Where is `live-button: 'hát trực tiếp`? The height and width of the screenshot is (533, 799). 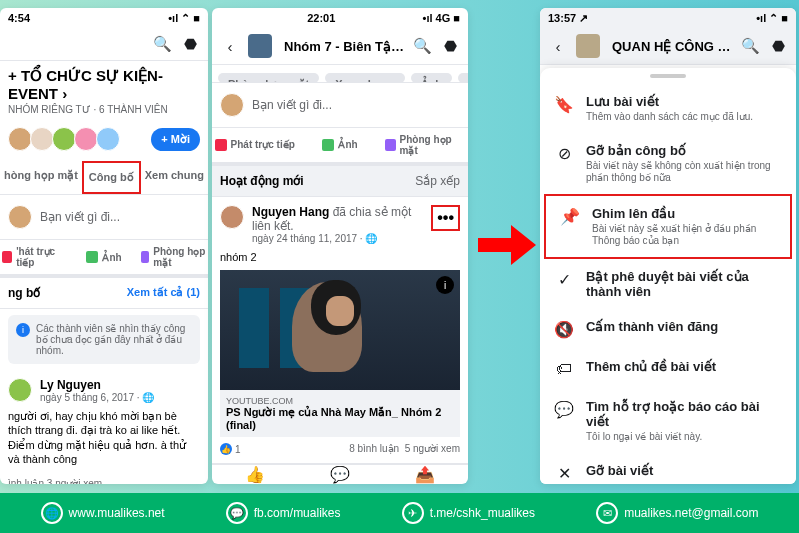 live-button: 'hát trực tiếp is located at coordinates (34, 257).